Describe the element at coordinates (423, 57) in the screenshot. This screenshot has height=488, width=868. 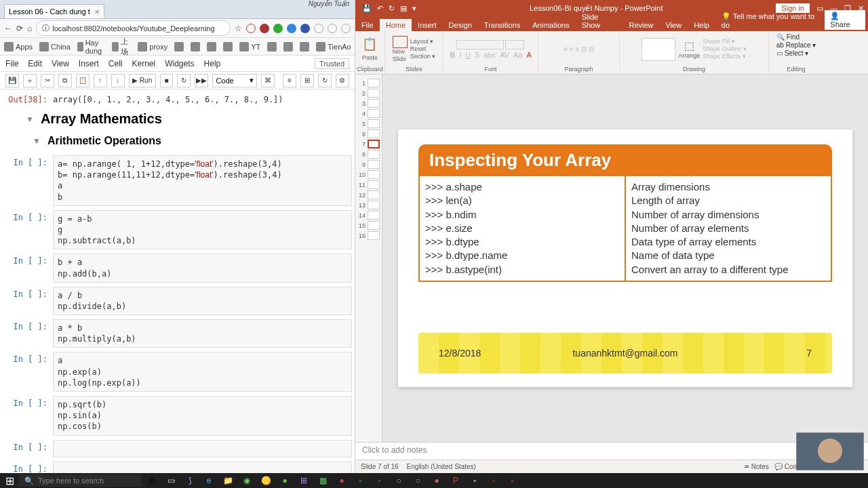
I see `section-button: Section ▾` at that location.